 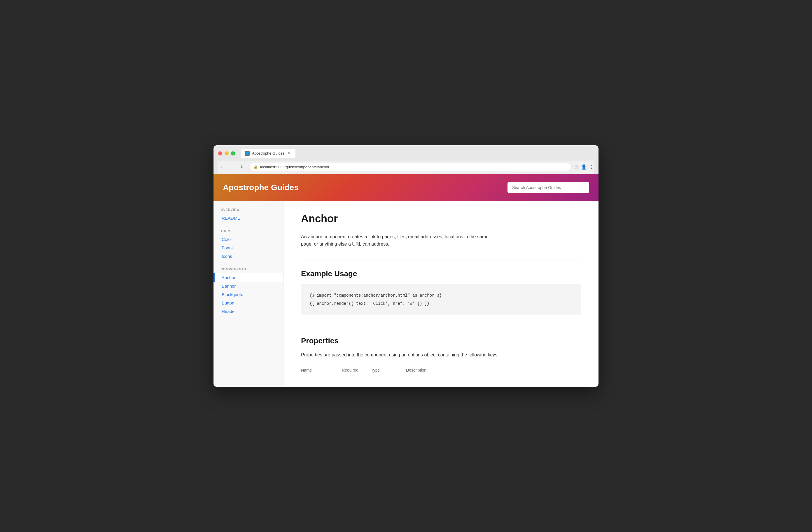 What do you see at coordinates (232, 167) in the screenshot?
I see `forward-button: →` at bounding box center [232, 167].